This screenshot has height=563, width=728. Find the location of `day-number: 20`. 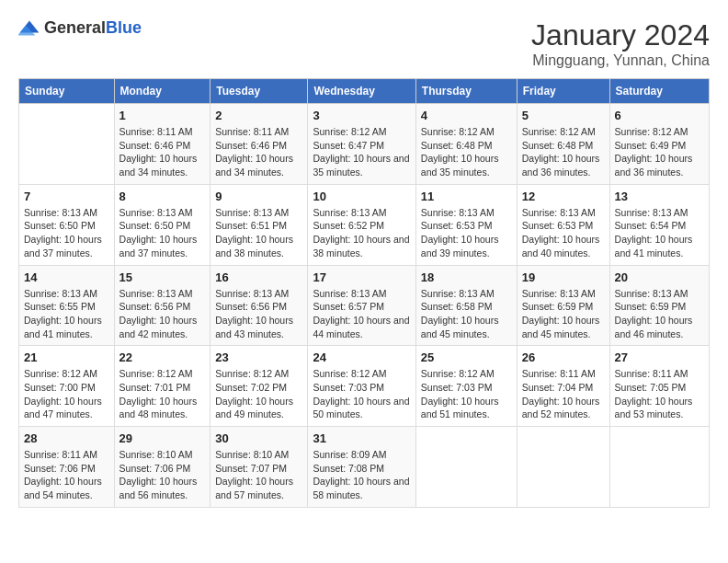

day-number: 20 is located at coordinates (660, 278).